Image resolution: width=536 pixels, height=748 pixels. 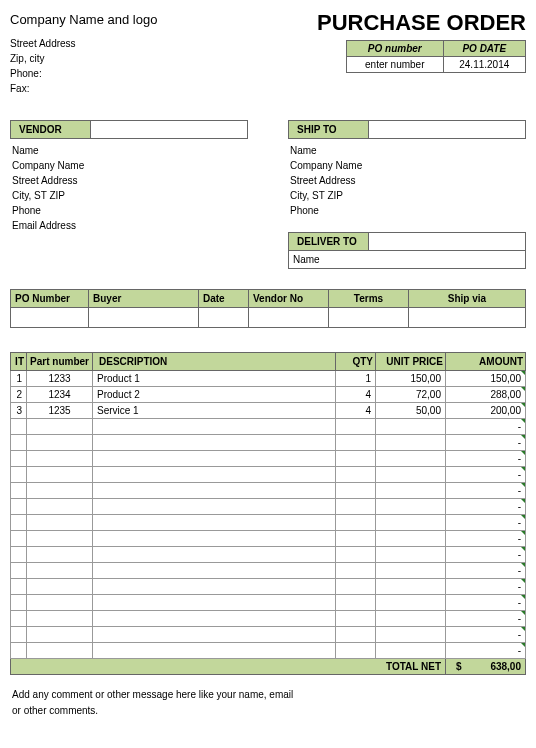 What do you see at coordinates (214, 410) in the screenshot?
I see `item-cell: Service 1` at bounding box center [214, 410].